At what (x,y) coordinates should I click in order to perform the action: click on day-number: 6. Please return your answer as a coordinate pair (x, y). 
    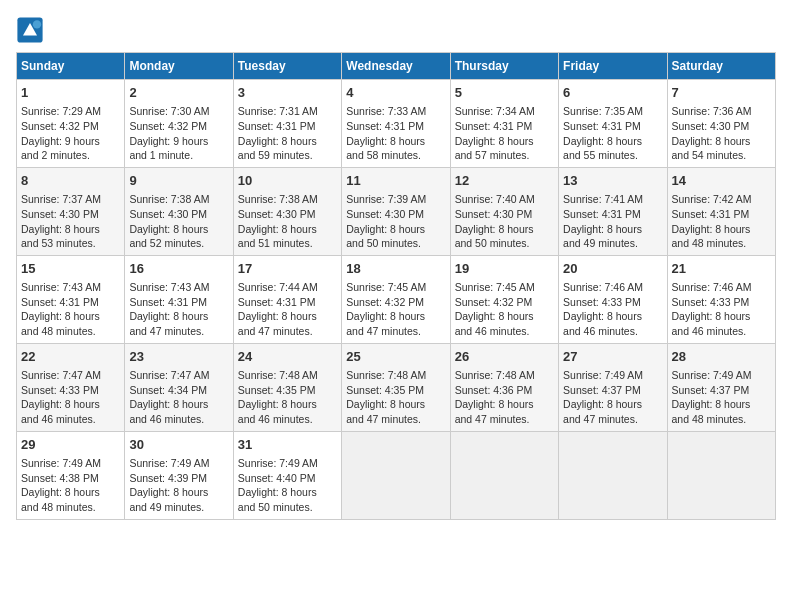
    Looking at the image, I should click on (612, 93).